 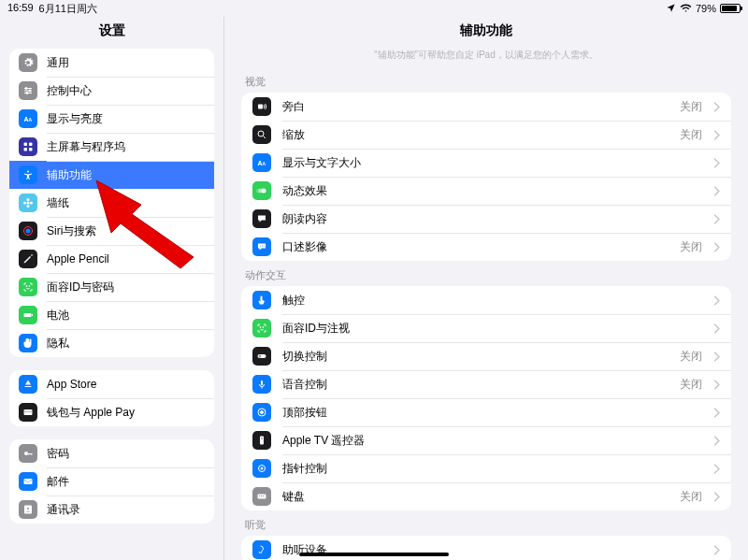 I want to click on setting-row-keyboard: 键盘关闭, so click(x=486, y=496).